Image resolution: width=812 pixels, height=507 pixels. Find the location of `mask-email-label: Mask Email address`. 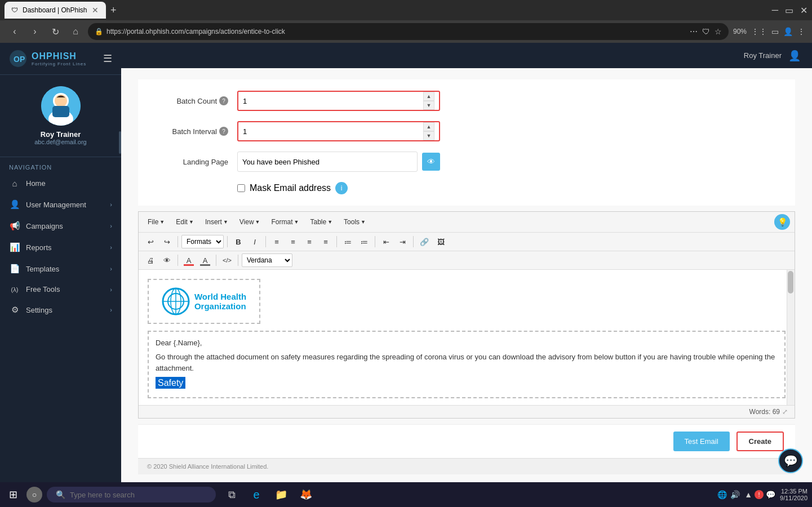

mask-email-label: Mask Email address is located at coordinates (290, 188).